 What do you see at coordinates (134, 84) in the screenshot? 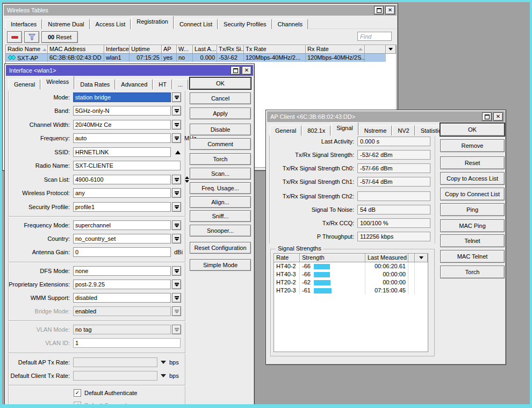
I see `tab-advanced: Advanced` at bounding box center [134, 84].